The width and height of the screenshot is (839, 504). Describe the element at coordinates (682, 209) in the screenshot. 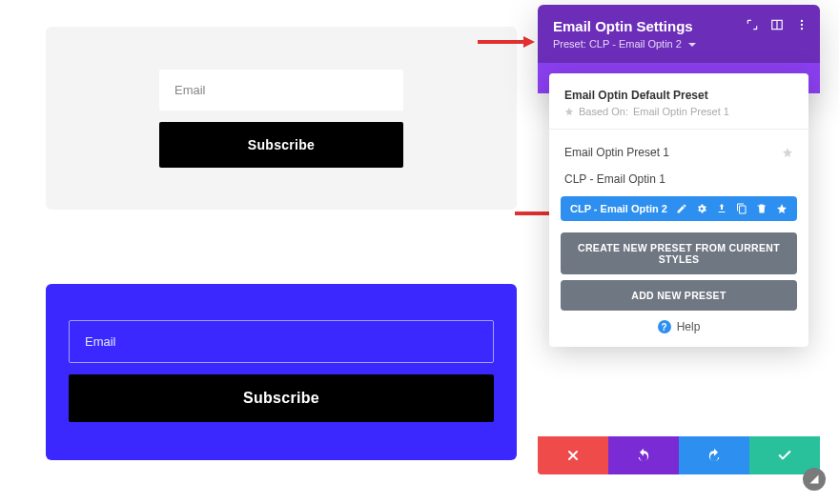

I see `edit-icon` at that location.